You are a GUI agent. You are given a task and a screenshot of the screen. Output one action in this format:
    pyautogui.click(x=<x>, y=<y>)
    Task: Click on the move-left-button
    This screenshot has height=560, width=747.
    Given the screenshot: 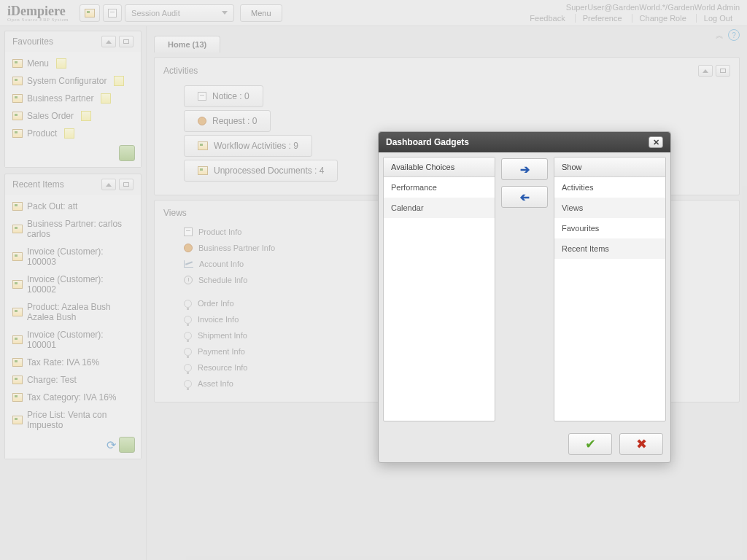 What is the action you would take?
    pyautogui.click(x=525, y=197)
    